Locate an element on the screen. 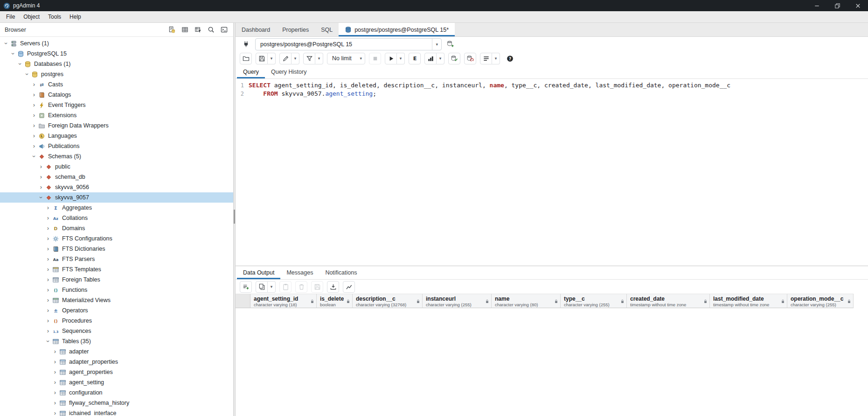 Image resolution: width=868 pixels, height=416 pixels. tab-query: Query is located at coordinates (251, 72).